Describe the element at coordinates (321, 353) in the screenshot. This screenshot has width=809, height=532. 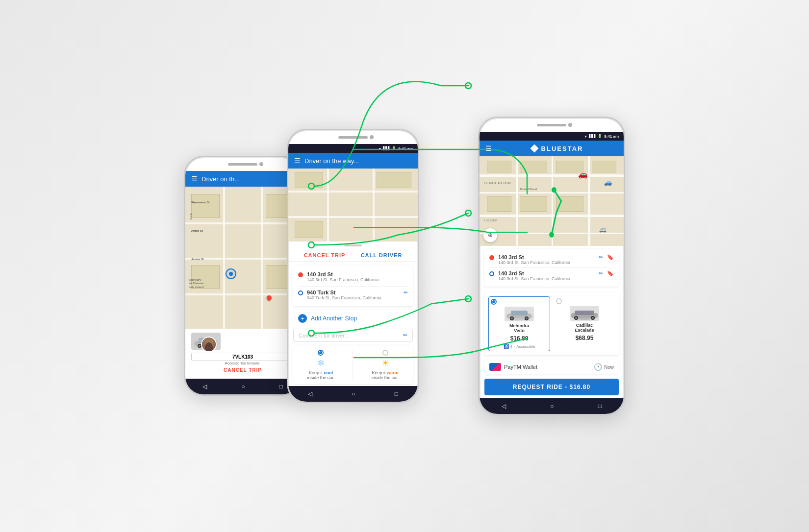
I see `phone2-cool-radio` at that location.